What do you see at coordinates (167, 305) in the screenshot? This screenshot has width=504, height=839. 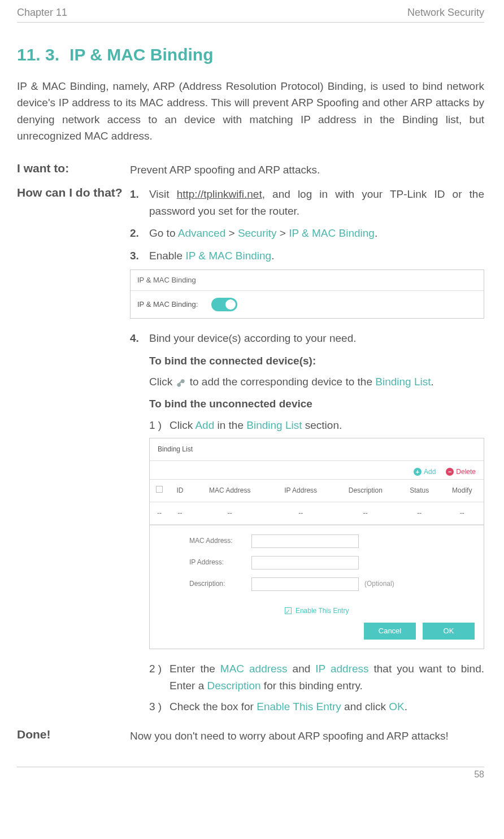 I see `toggle-label: IP & MAC Binding:` at bounding box center [167, 305].